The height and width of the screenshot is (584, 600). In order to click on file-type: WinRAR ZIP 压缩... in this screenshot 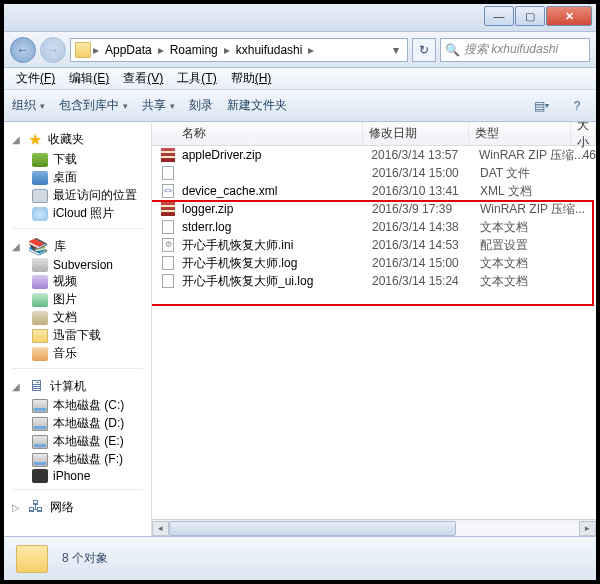, I will do `click(531, 156)`.